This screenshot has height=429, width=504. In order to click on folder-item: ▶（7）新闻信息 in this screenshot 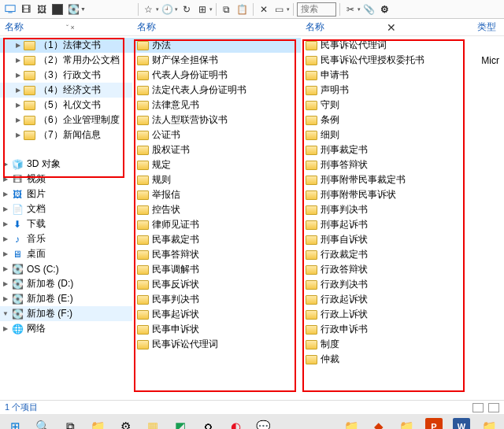, I will do `click(66, 135)`.